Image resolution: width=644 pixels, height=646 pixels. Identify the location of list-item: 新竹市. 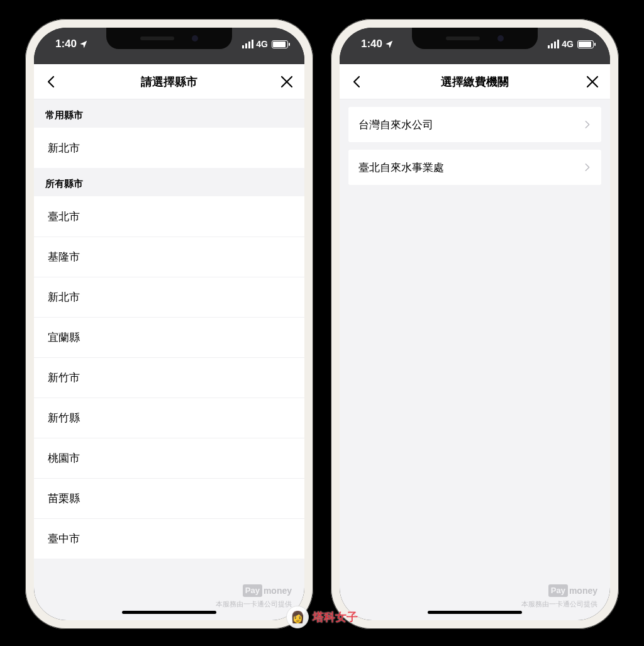
(169, 377).